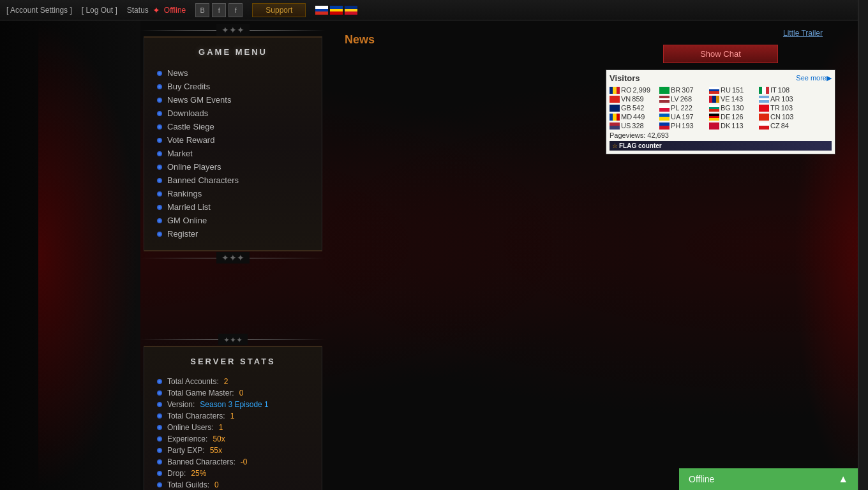 The width and height of the screenshot is (868, 490). Describe the element at coordinates (474, 40) in the screenshot. I see `news-section-title: News` at that location.